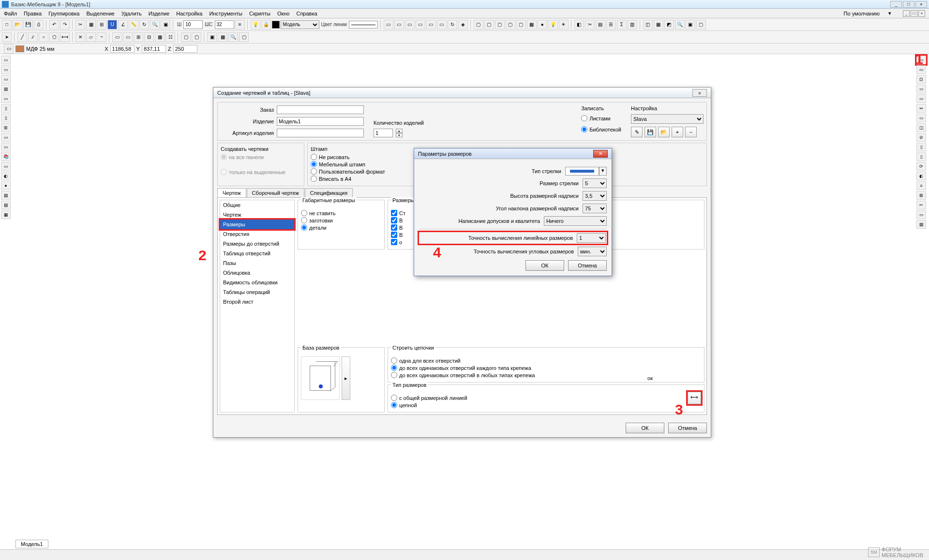  I want to click on misc-3-icon: ◩, so click(669, 25).